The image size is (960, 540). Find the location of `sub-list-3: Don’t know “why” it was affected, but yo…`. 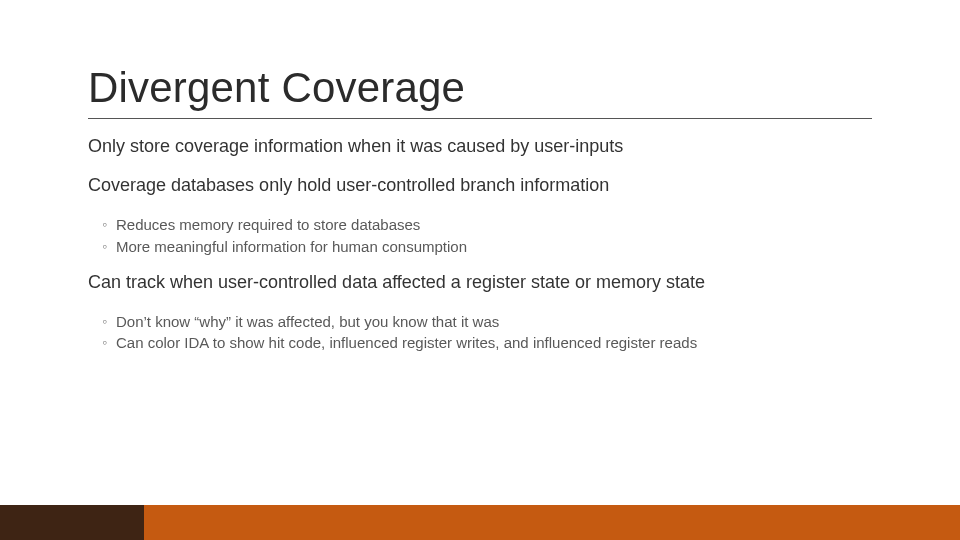

sub-list-3: Don’t know “why” it was affected, but yo… is located at coordinates (480, 333).